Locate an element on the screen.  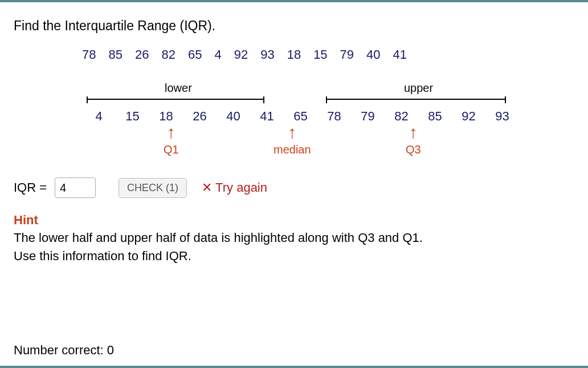
q3-marker: ↑ Q3 is located at coordinates (414, 141).